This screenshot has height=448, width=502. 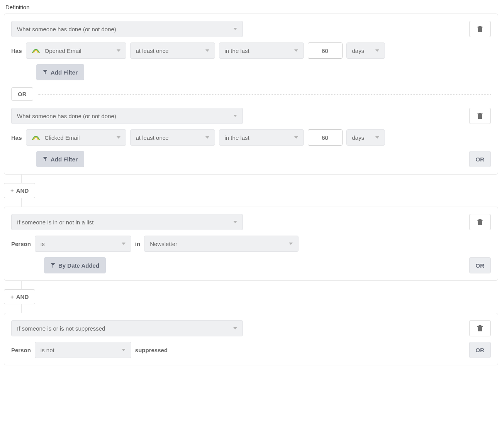 What do you see at coordinates (221, 244) in the screenshot?
I see `list-select: Newsletter` at bounding box center [221, 244].